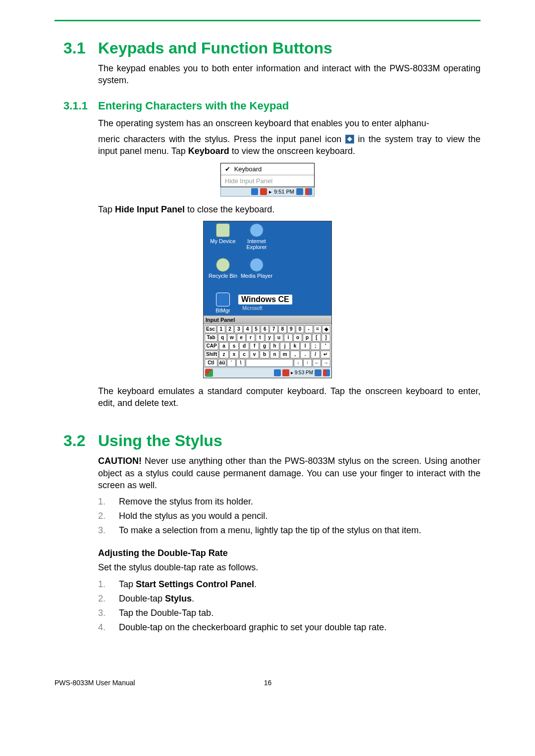  What do you see at coordinates (257, 268) in the screenshot?
I see `desktop-icon-media-player: Media Player` at bounding box center [257, 268].